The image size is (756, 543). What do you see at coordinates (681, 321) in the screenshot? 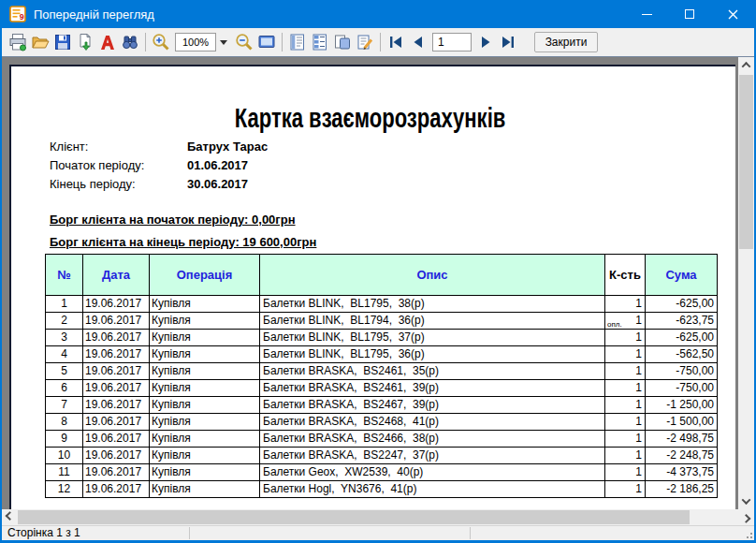
I see `sum-cell: -623,75` at bounding box center [681, 321].